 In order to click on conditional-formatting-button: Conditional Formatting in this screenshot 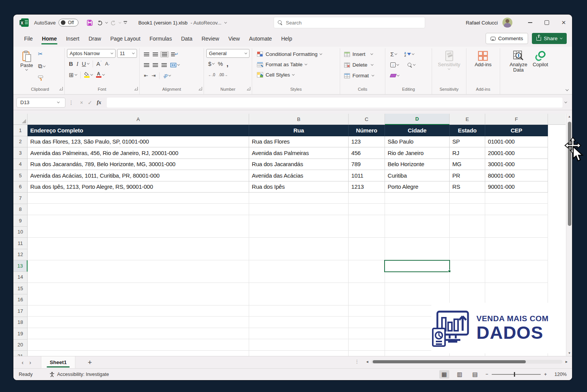, I will do `click(289, 54)`.